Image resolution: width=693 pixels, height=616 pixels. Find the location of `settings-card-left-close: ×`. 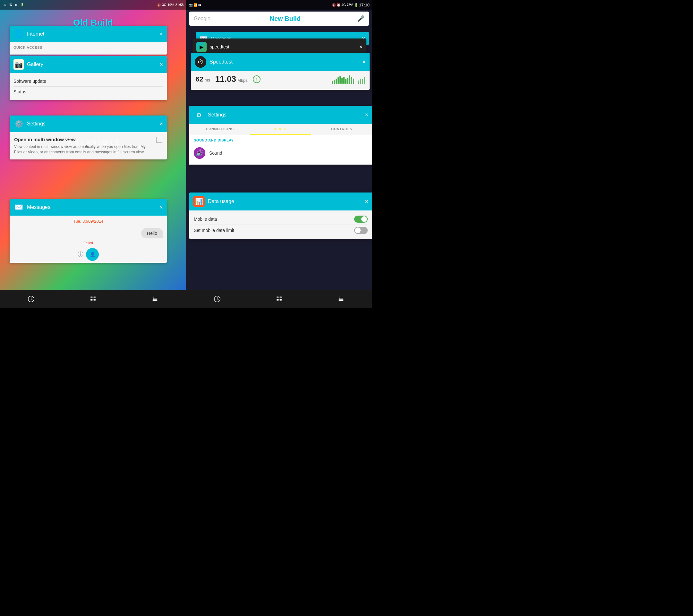

settings-card-left-close: × is located at coordinates (161, 124).